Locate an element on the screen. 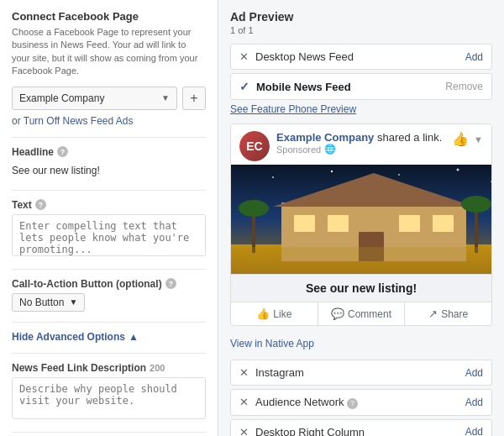  text-info-icon: ? is located at coordinates (40, 205).